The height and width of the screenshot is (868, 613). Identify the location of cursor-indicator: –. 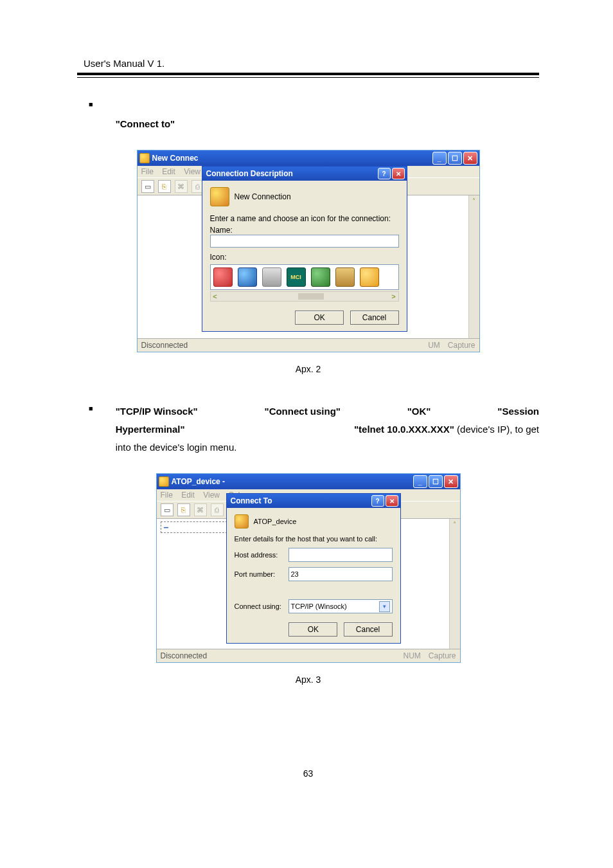
(194, 527).